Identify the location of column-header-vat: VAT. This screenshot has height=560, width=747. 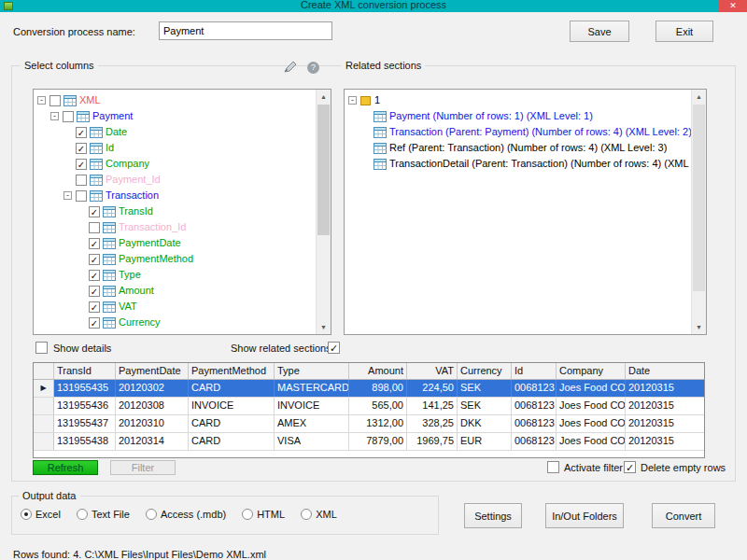
(432, 371).